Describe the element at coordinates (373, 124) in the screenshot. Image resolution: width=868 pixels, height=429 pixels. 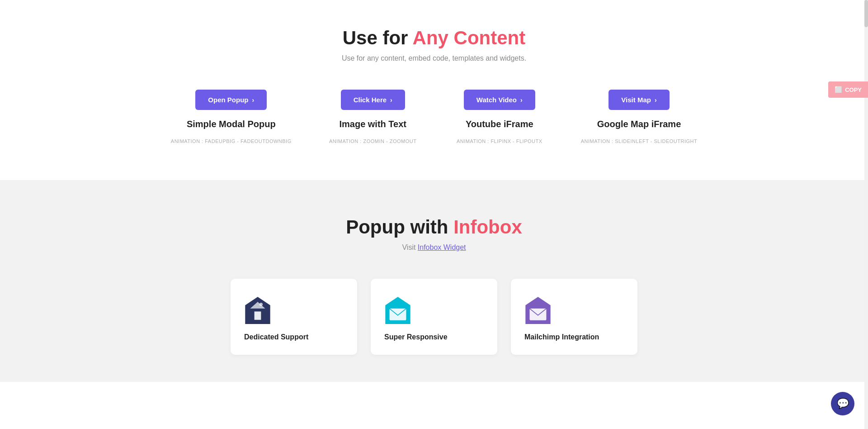
I see `card-title-2: Image with Text` at that location.